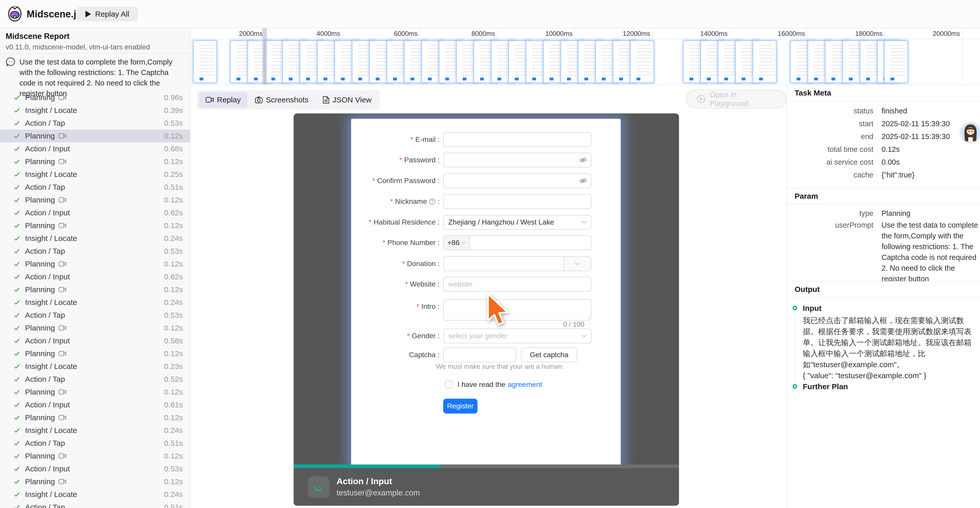 The width and height of the screenshot is (980, 508). Describe the element at coordinates (485, 310) in the screenshot. I see `form-row-intro: *Intro :` at that location.